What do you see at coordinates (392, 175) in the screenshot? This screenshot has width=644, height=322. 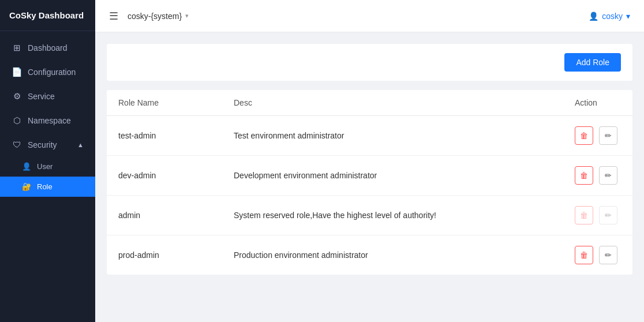 I see `role-desc-cell: Development environment administrator` at bounding box center [392, 175].